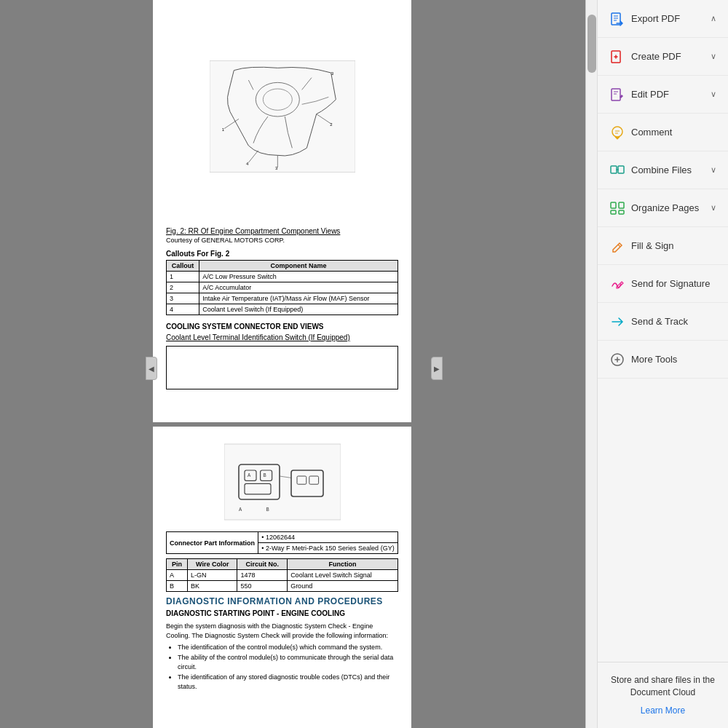 The height and width of the screenshot is (728, 728). Describe the element at coordinates (343, 565) in the screenshot. I see `function-col-header: Function` at that location.